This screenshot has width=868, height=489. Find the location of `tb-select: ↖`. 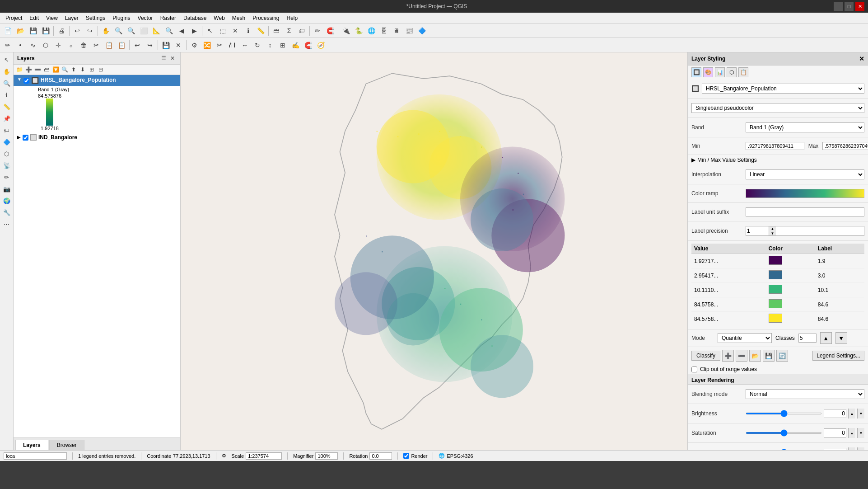

tb-select: ↖ is located at coordinates (210, 31).